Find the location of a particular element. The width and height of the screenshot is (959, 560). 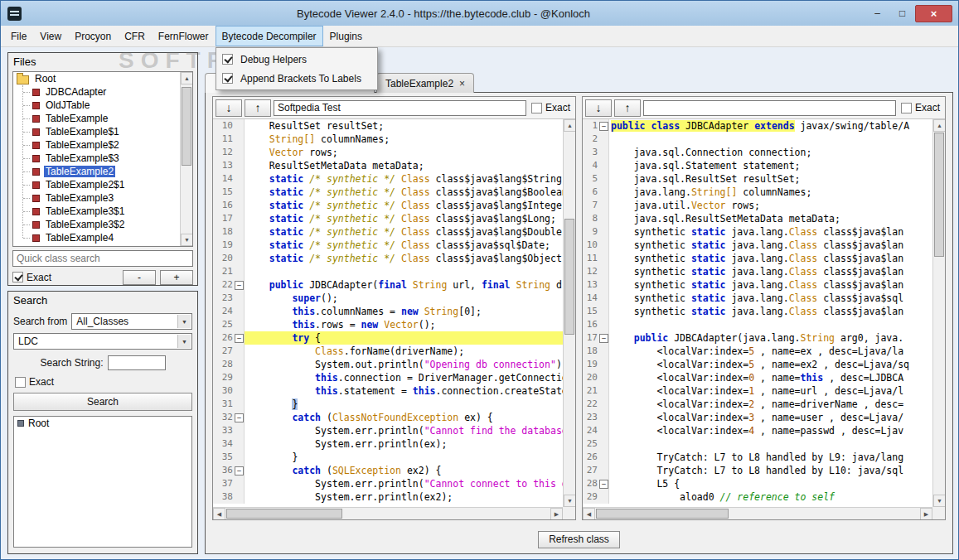

search-button: Search is located at coordinates (103, 402).